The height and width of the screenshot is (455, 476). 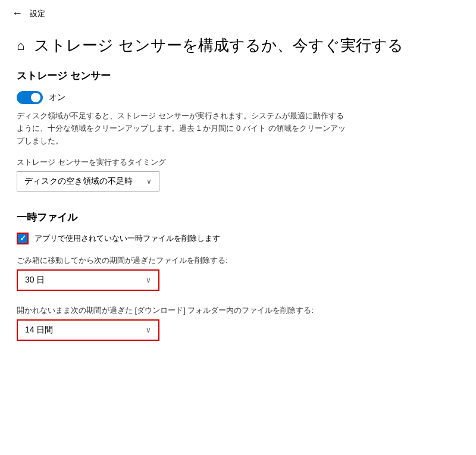 What do you see at coordinates (39, 330) in the screenshot?
I see `download-dropdown-value: 14 日間` at bounding box center [39, 330].